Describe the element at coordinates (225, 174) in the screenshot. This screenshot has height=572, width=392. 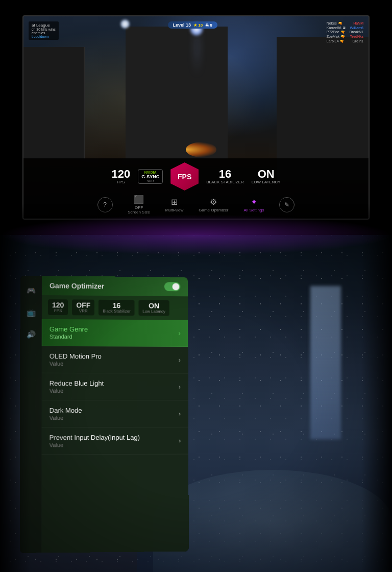
I see `black-stabilizer-value: 16` at that location.